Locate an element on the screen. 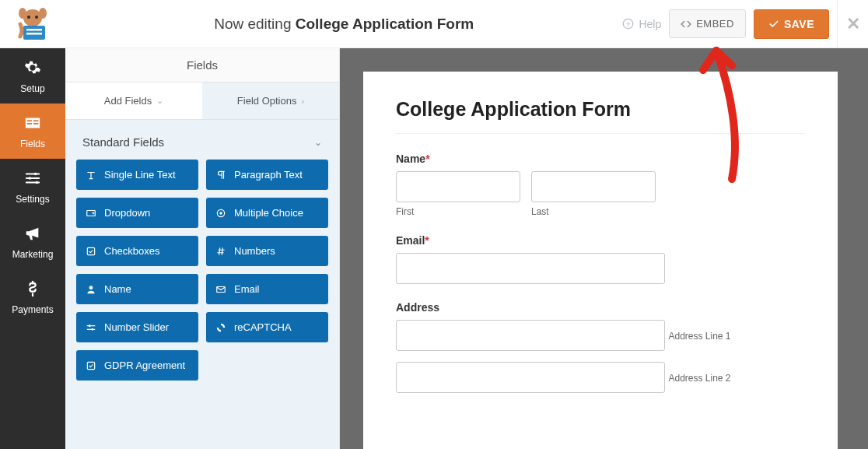 The width and height of the screenshot is (868, 449). field-dropdown: Dropdown is located at coordinates (137, 213).